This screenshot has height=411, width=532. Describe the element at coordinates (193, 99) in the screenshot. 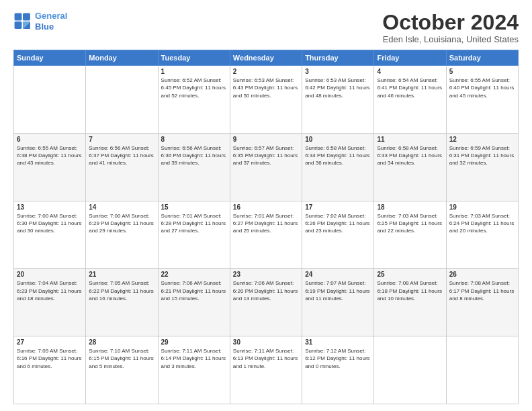

I see `table-cell: 1Sunrise: 6:52 AM Sunset: 6:45 PM Daylig…` at that location.